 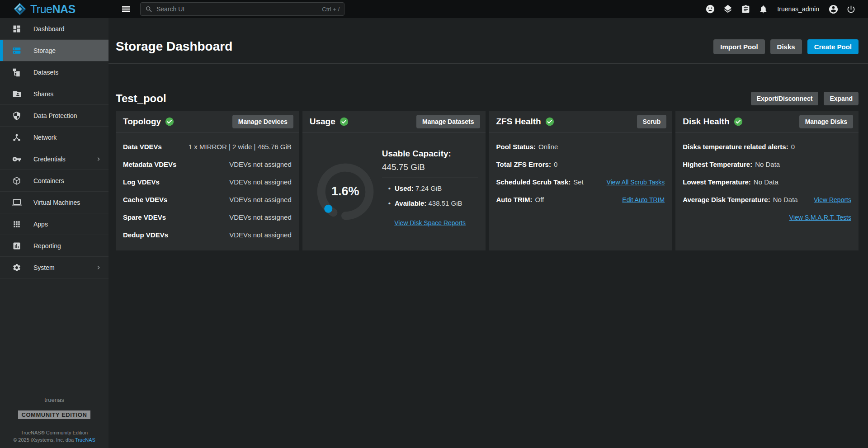 I want to click on page-title: Storage Dashboard, so click(x=174, y=47).